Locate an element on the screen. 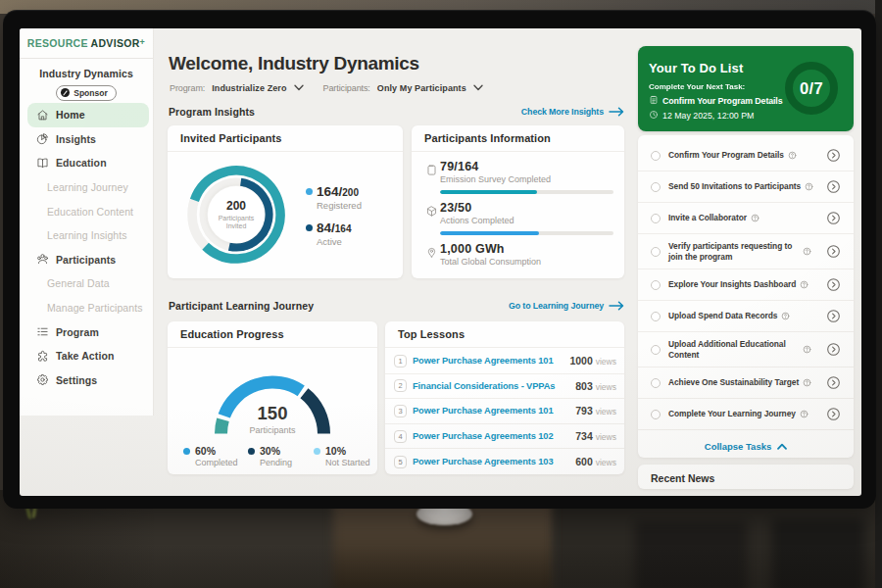  section-title-participant-learning-journey: Participant Learning Journey is located at coordinates (241, 306).